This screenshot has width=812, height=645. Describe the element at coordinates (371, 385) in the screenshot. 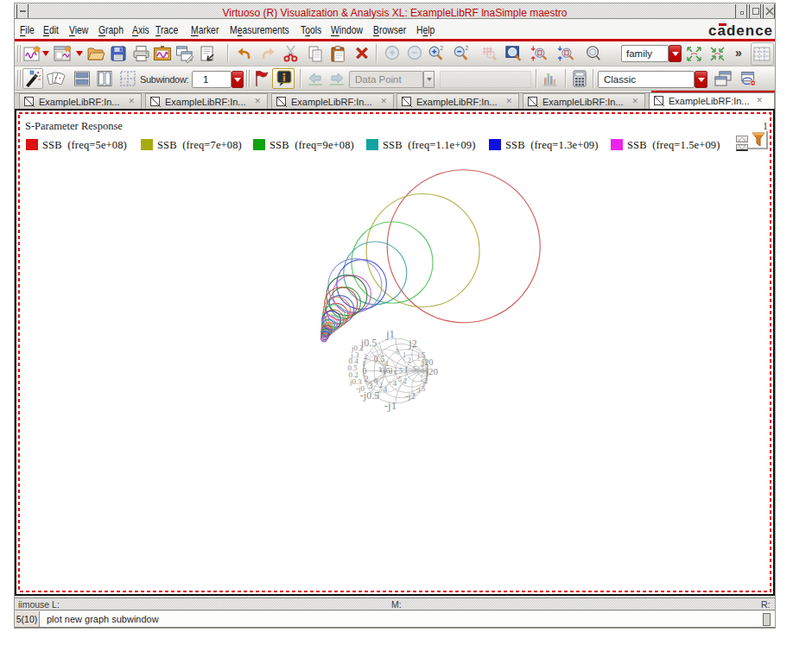

I see `svg-text: 3` at that location.